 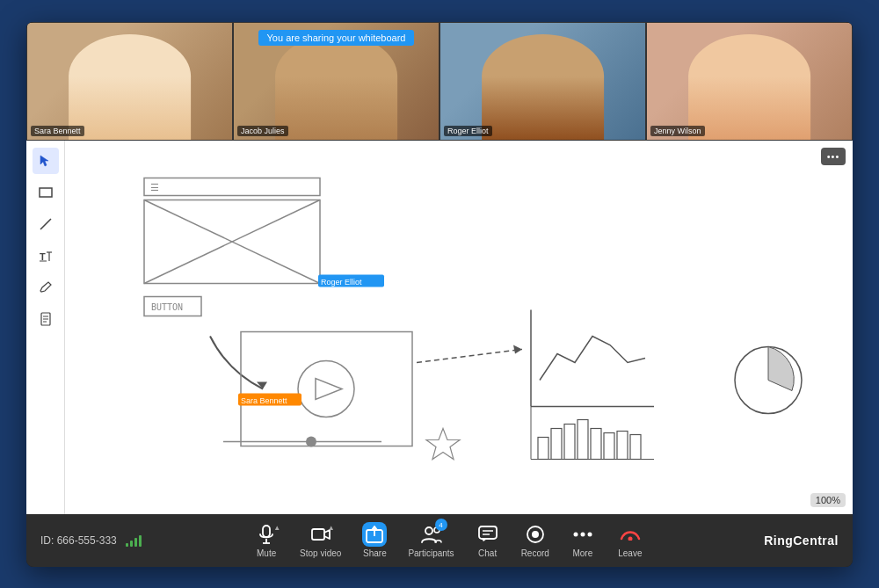 What do you see at coordinates (535, 540) in the screenshot?
I see `record-button: Record` at bounding box center [535, 540].